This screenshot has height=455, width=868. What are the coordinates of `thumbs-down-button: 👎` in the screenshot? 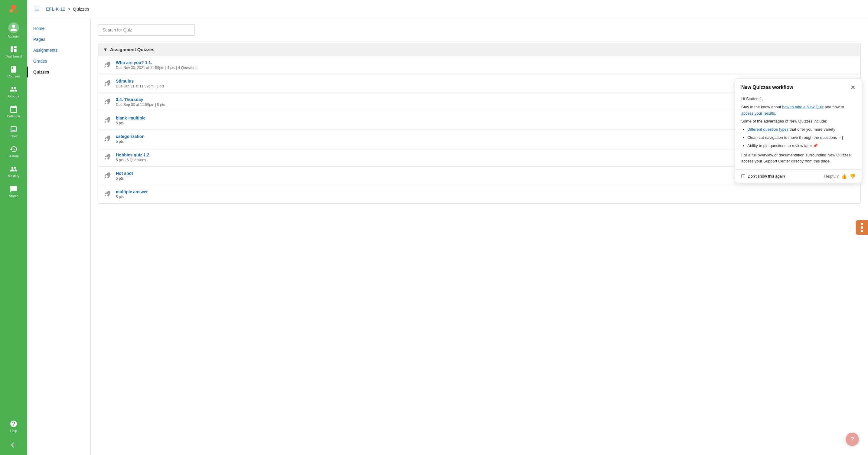 It's located at (852, 176).